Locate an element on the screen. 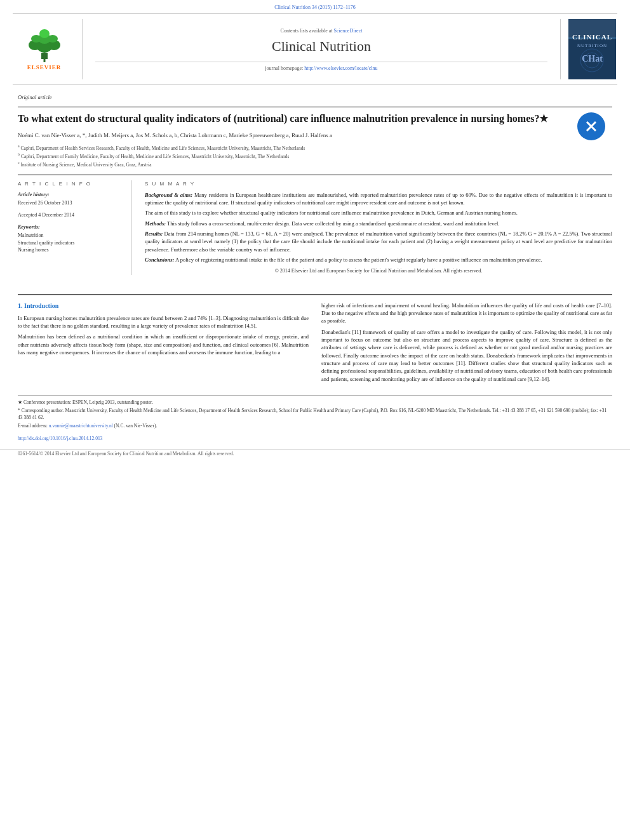 Image resolution: width=630 pixels, height=840 pixels. summary-conclusions: Conclusions: A policy of registering nut… is located at coordinates (379, 260).